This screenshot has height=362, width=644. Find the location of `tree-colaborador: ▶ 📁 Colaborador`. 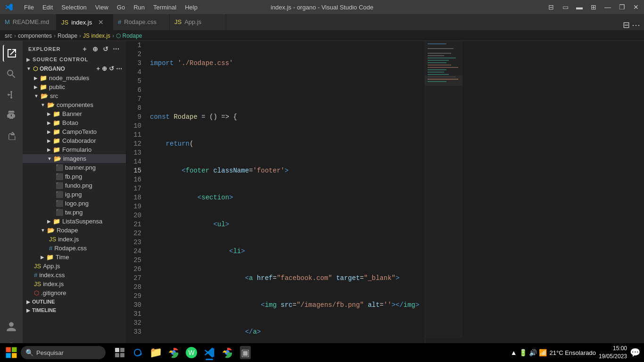

tree-colaborador: ▶ 📁 Colaborador is located at coordinates (74, 140).